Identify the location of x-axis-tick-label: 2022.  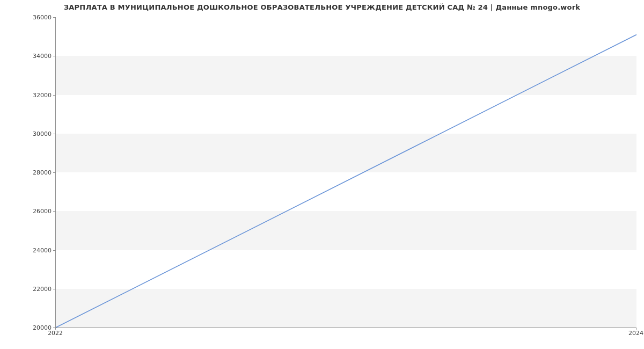
(55, 333).